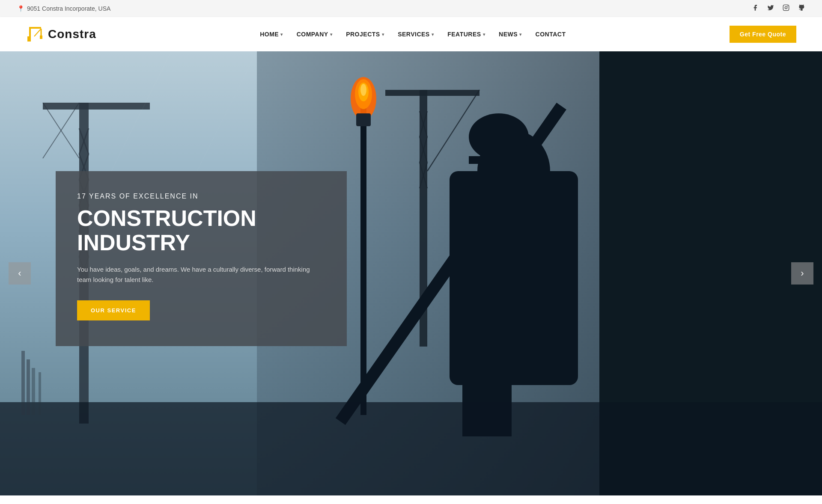 This screenshot has height=504, width=822. I want to click on logo-icon, so click(35, 34).